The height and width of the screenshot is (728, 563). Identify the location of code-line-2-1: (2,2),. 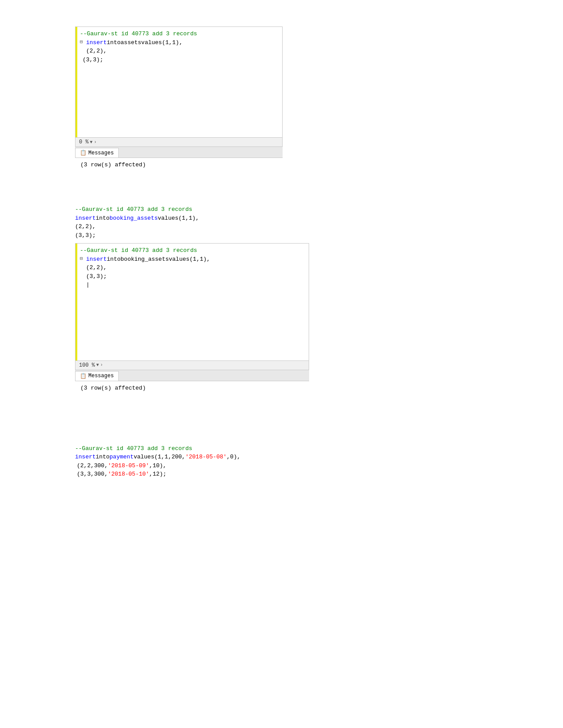
(177, 51).